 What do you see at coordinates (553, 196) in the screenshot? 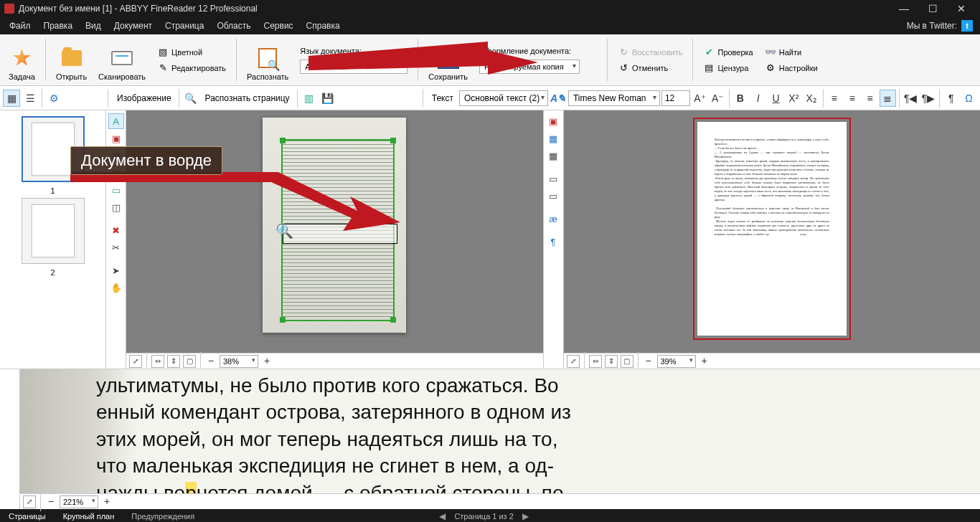
I see `delete-all-tool: ▭` at bounding box center [553, 196].